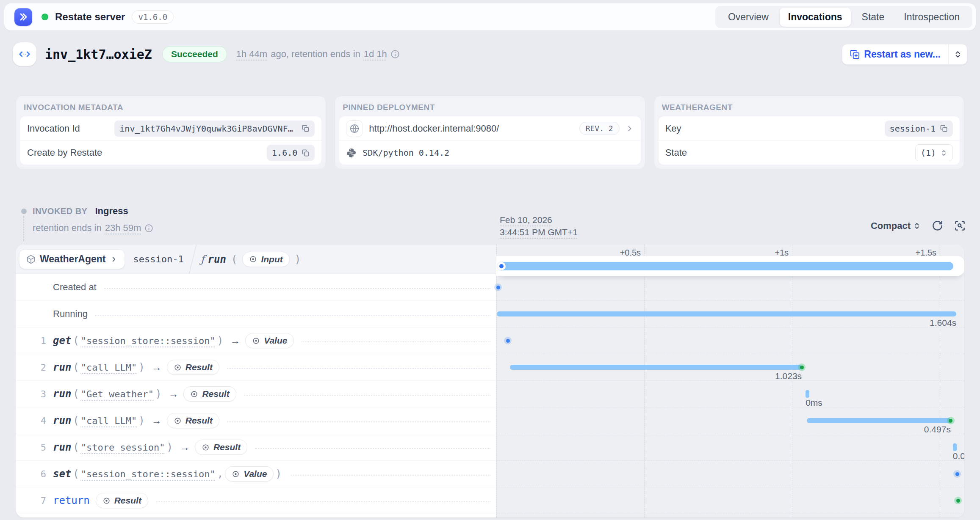 The image size is (980, 520). Describe the element at coordinates (943, 323) in the screenshot. I see `duration-label: 1.604s` at that location.